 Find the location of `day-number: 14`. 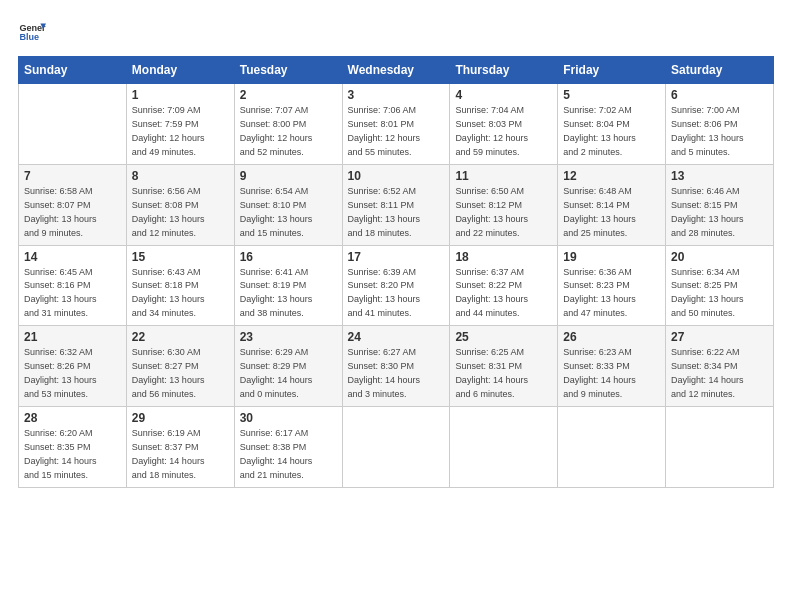

day-number: 14 is located at coordinates (72, 257).